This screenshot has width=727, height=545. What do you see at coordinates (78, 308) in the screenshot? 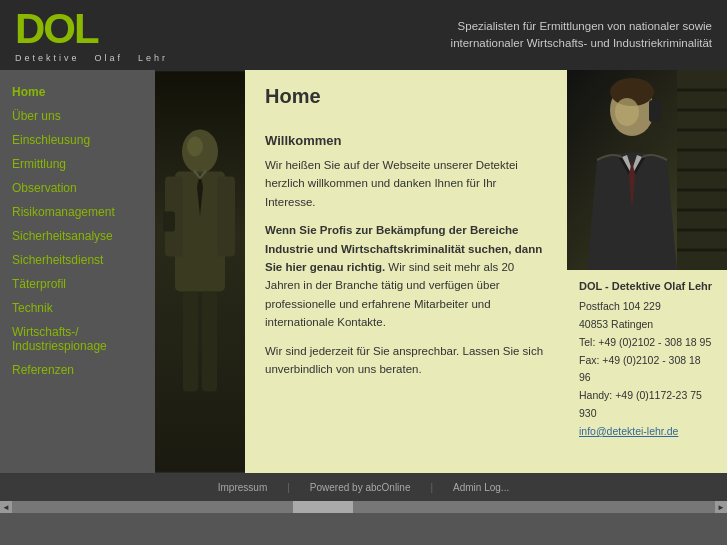
I see `nav-item-technik: Technik` at bounding box center [78, 308].